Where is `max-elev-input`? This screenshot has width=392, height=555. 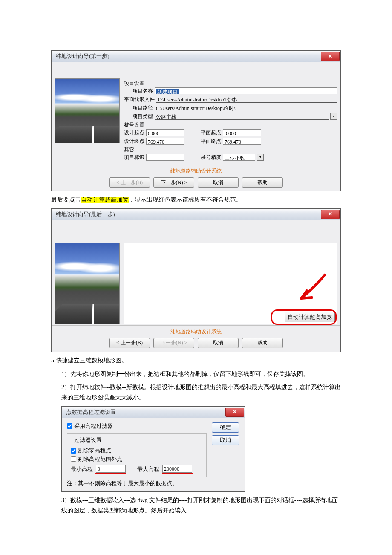
max-elev-input is located at coordinates (177, 469).